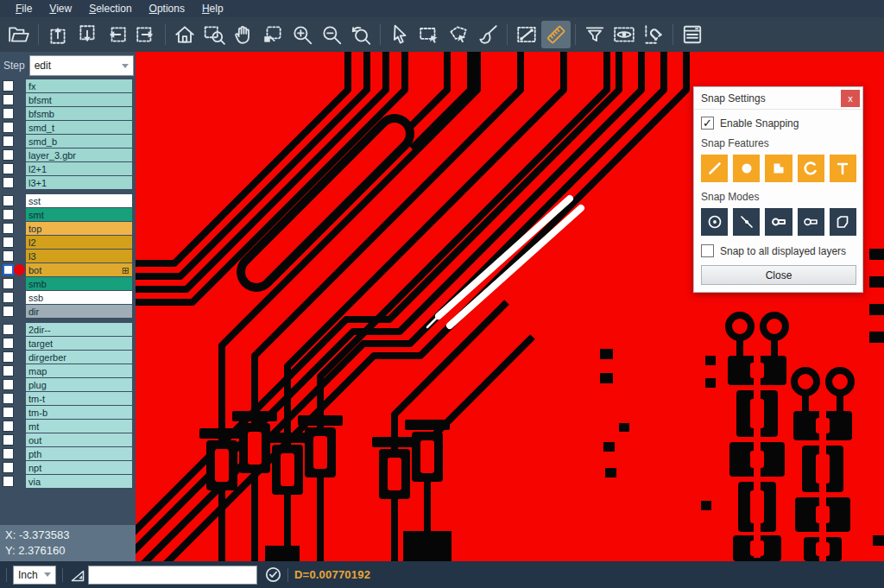  What do you see at coordinates (79, 128) in the screenshot?
I see `layer-name: smd_t` at bounding box center [79, 128].